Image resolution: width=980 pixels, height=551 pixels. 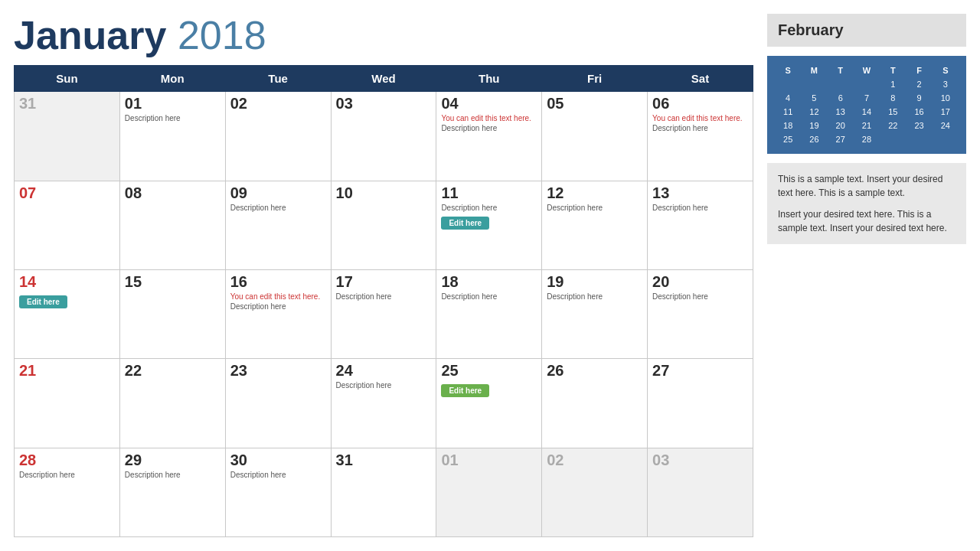 What do you see at coordinates (384, 403) in the screenshot?
I see `calendar-week-row: 21222324Description here25Edit here2627` at bounding box center [384, 403].